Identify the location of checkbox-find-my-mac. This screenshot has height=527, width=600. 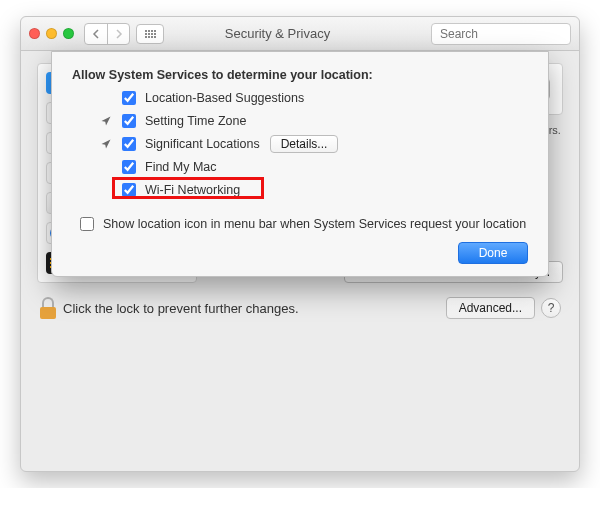
(129, 167).